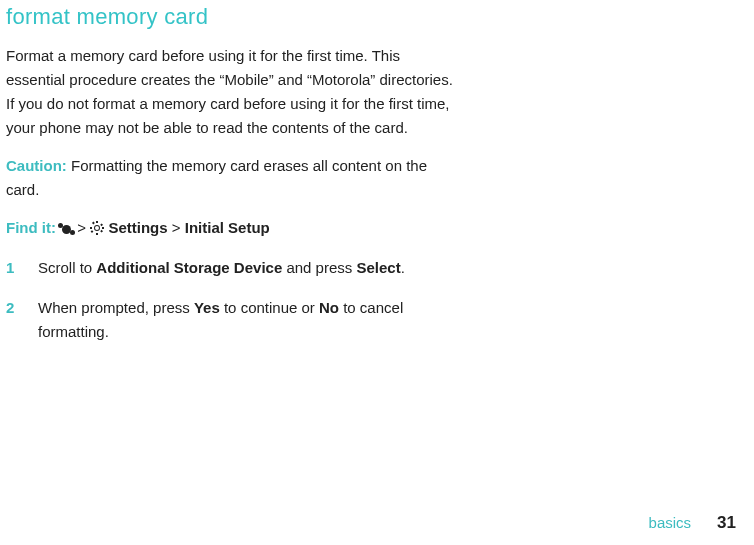 The image size is (754, 545). I want to click on step-text: Scroll to, so click(67, 268).